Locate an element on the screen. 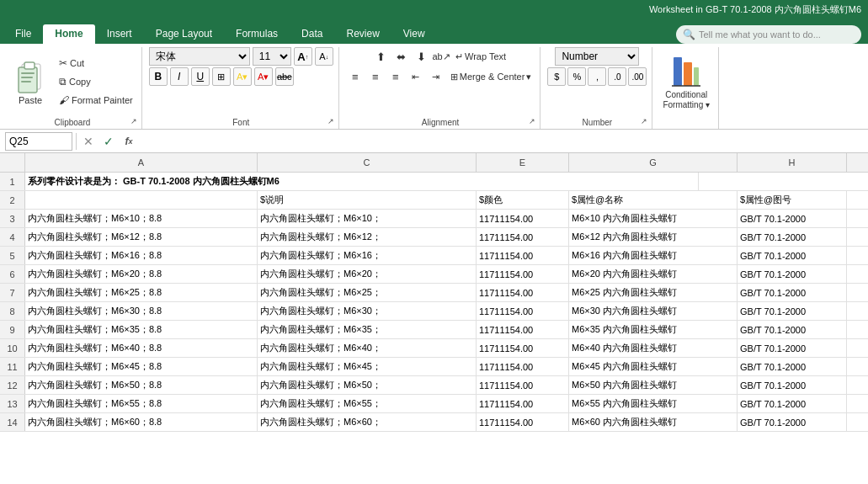 This screenshot has height=484, width=868. cell-8-h: GB/T 70.1-2000 is located at coordinates (792, 311).